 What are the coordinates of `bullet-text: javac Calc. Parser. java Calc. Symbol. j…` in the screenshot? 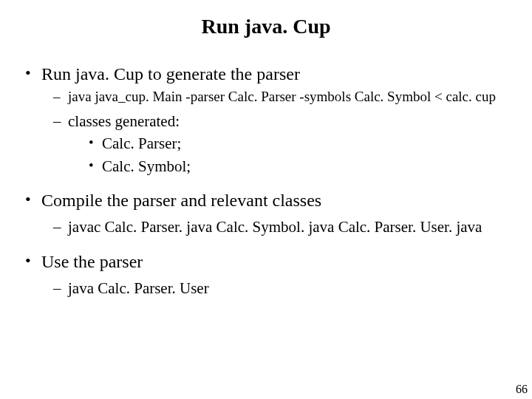 It's located at (275, 227).